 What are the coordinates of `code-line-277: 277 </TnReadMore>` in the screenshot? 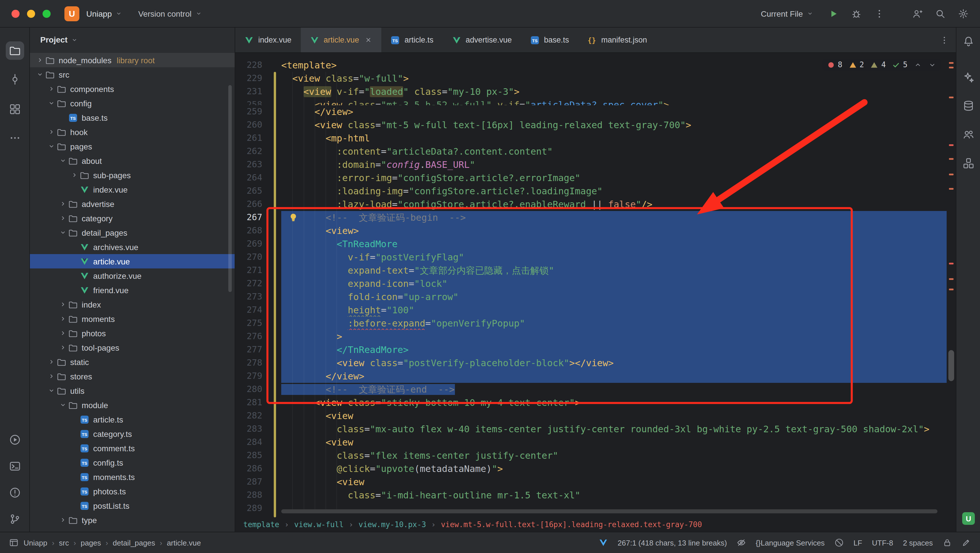 It's located at (591, 350).